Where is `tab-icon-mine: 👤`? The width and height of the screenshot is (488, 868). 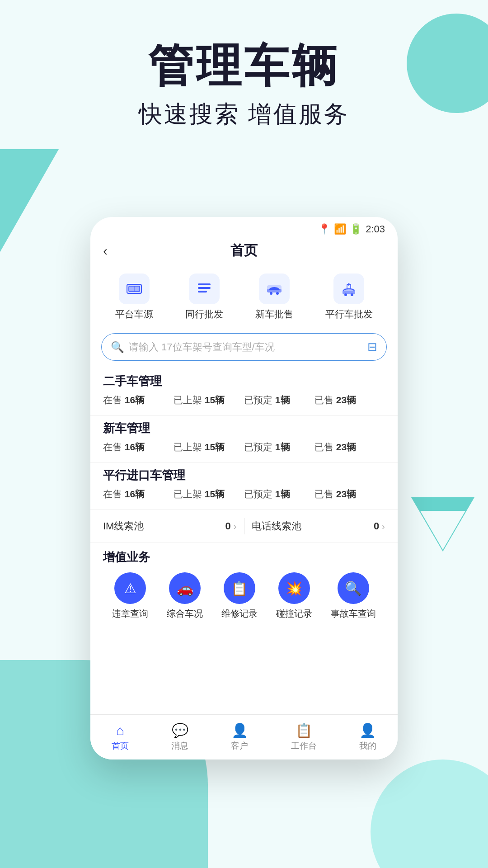
tab-icon-mine: 👤 is located at coordinates (368, 731).